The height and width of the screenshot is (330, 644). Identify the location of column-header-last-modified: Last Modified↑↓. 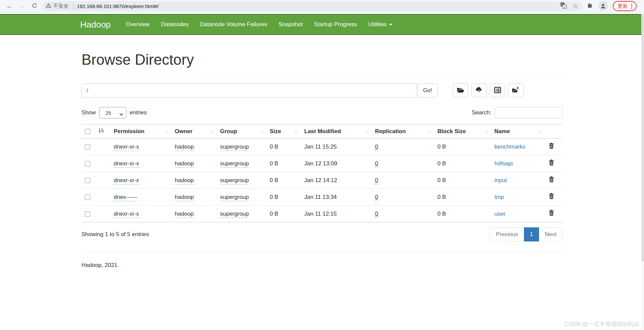
(336, 131).